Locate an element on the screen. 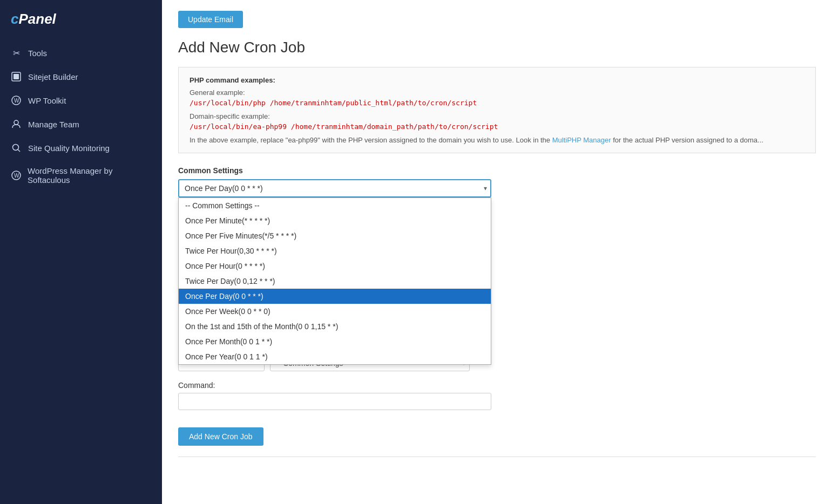 This screenshot has height=504, width=832. dropdown-option-once-per-week: Once Per Week(0 0 * * 0) is located at coordinates (335, 311).